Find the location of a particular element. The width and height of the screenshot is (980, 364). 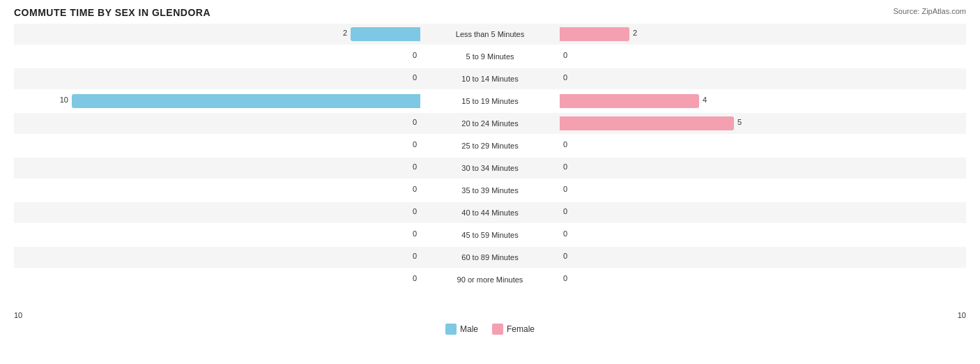

row-label: 90 or more Minutes is located at coordinates (490, 280).